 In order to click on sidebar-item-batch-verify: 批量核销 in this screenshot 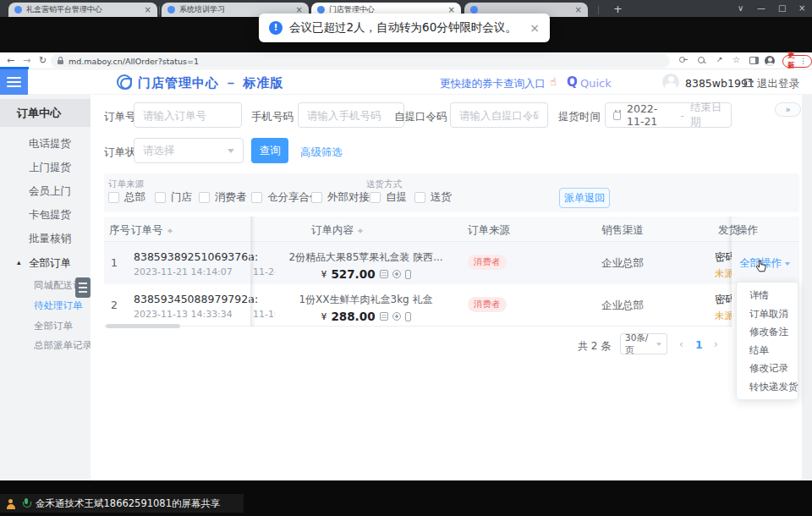, I will do `click(50, 239)`.